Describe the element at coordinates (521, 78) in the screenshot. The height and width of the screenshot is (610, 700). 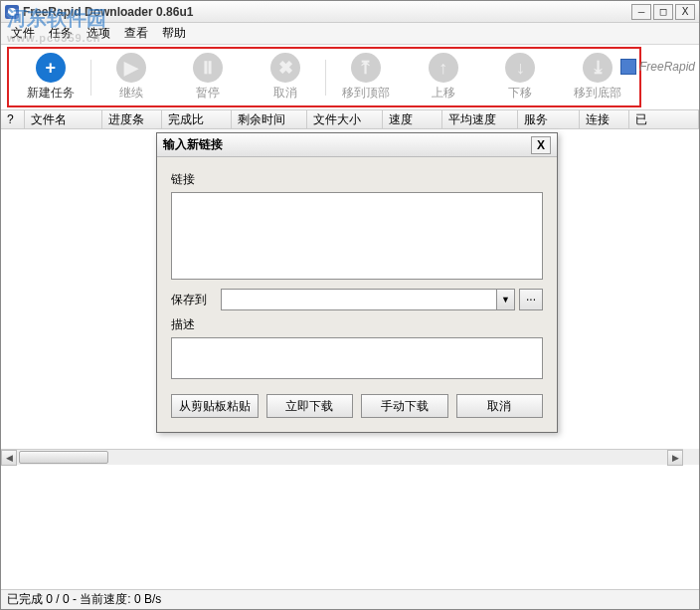
I see `toolbar-move-down: ↓ 下移` at that location.